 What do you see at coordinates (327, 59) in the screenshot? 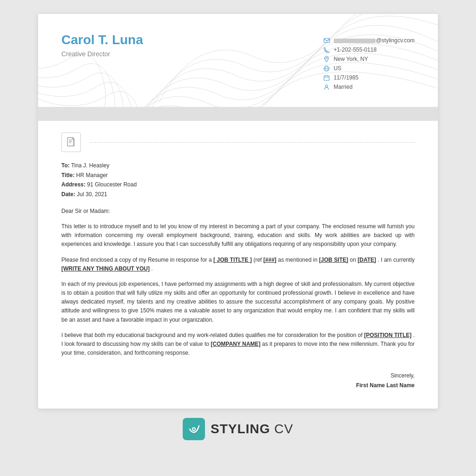
I see `location-icon` at bounding box center [327, 59].